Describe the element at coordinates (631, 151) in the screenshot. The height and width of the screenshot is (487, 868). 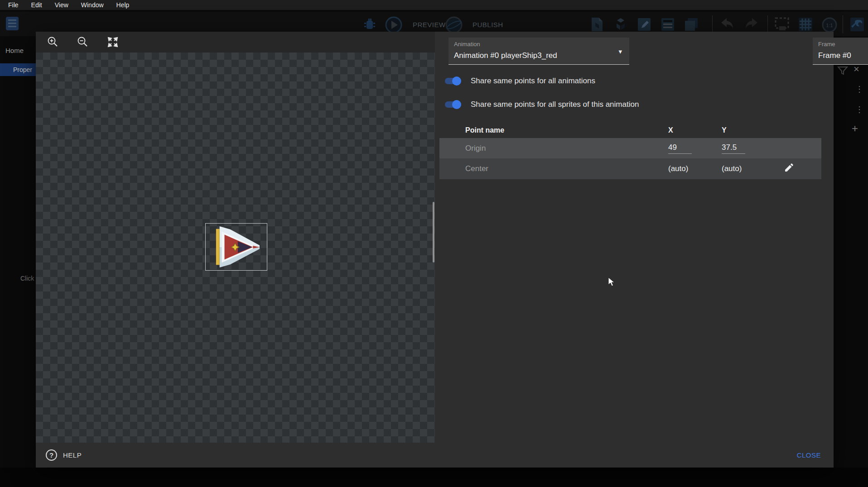
I see `points-table: Point name X Y Origin 49 37.5 Center (au…` at that location.